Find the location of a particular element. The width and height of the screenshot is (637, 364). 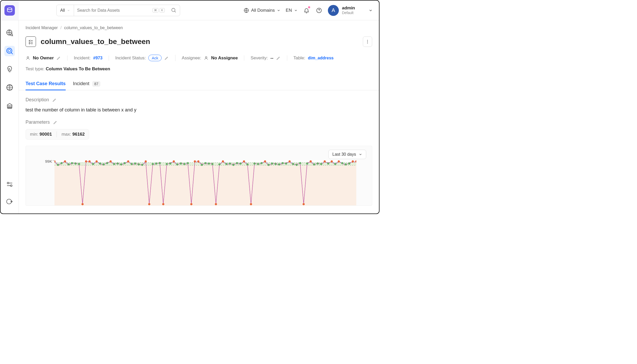

edit-status-button is located at coordinates (167, 58).